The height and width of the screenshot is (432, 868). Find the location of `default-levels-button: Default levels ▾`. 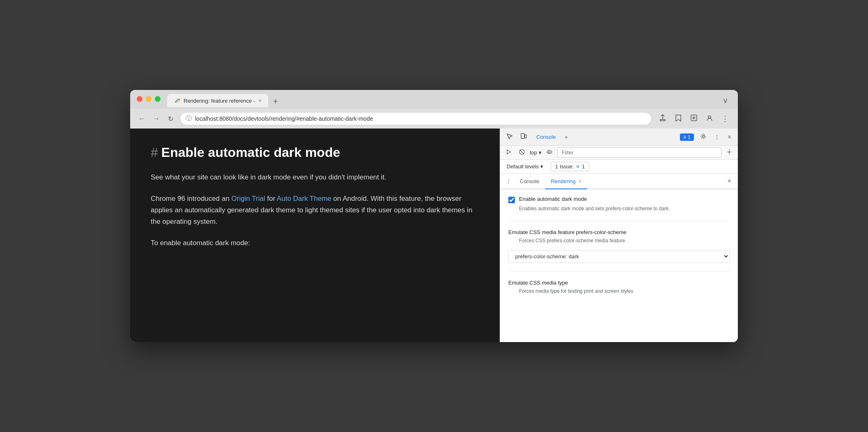

default-levels-button: Default levels ▾ is located at coordinates (525, 167).